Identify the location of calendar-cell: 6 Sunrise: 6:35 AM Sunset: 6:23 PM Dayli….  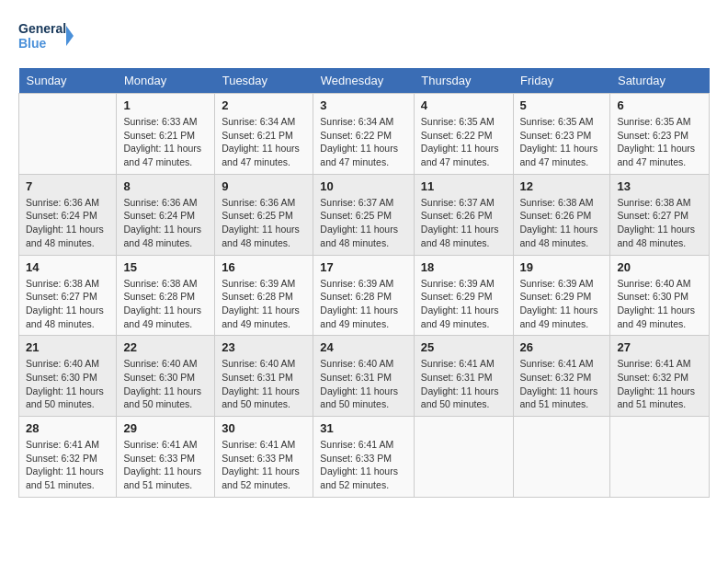
(660, 134).